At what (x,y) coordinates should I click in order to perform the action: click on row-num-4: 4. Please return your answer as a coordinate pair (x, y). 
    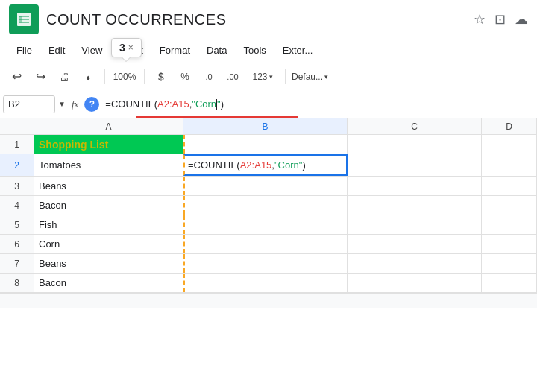
    Looking at the image, I should click on (17, 206).